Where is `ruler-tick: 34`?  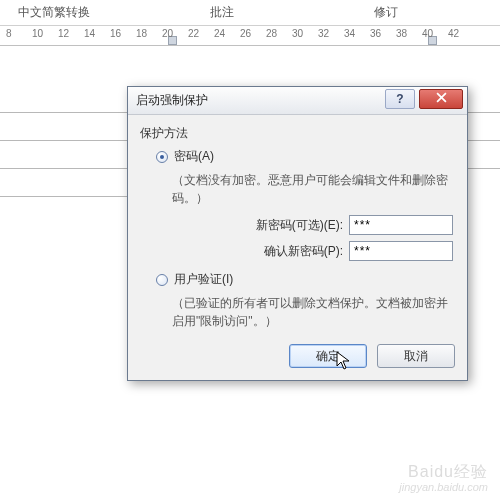
ruler-tick: 34 is located at coordinates (350, 34).